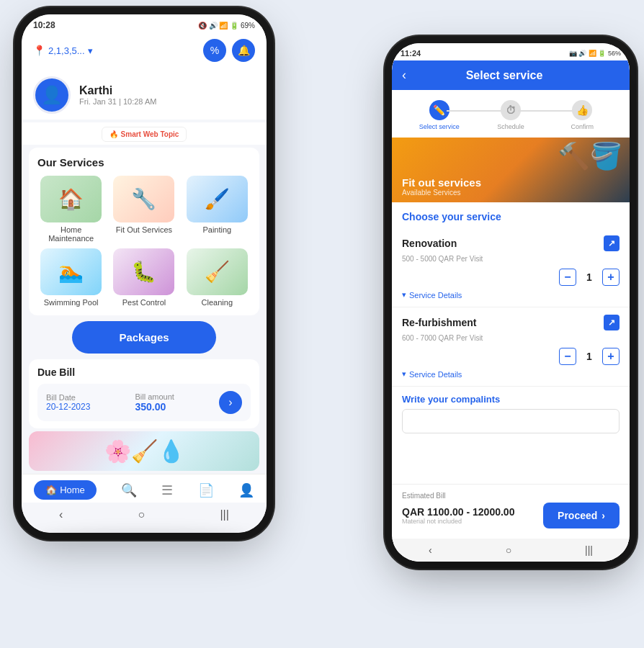 The image size is (644, 648). Describe the element at coordinates (144, 337) in the screenshot. I see `packages-button: Packages` at that location.